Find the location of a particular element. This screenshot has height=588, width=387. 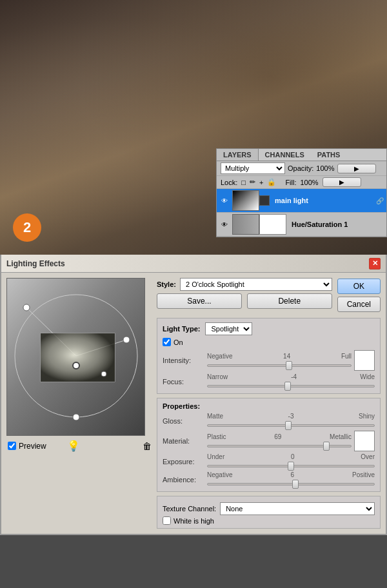

preview-checkbox-input is located at coordinates (12, 446).